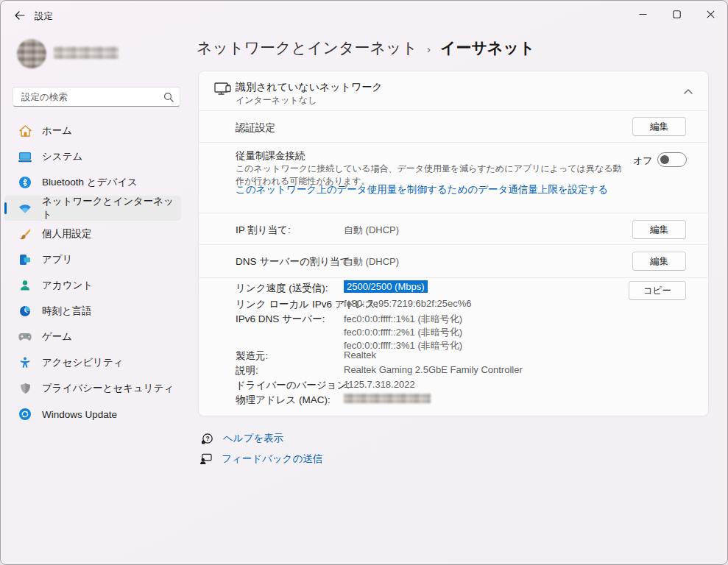 The height and width of the screenshot is (565, 728). Describe the element at coordinates (261, 459) in the screenshot. I see `feedback-row: フィードバックの送信` at that location.